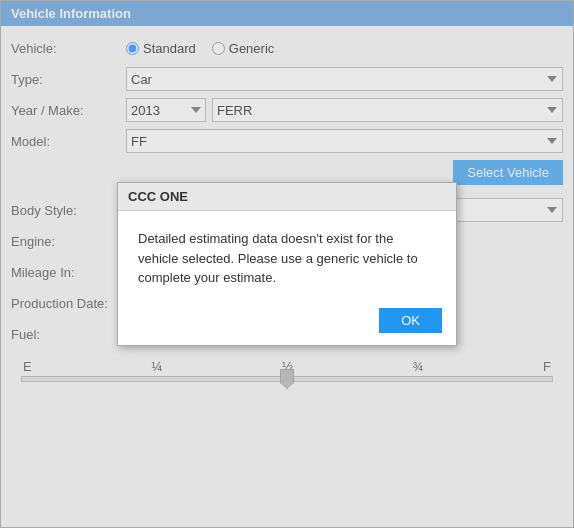 The height and width of the screenshot is (528, 574). I want to click on dialog-footer: OK, so click(287, 324).